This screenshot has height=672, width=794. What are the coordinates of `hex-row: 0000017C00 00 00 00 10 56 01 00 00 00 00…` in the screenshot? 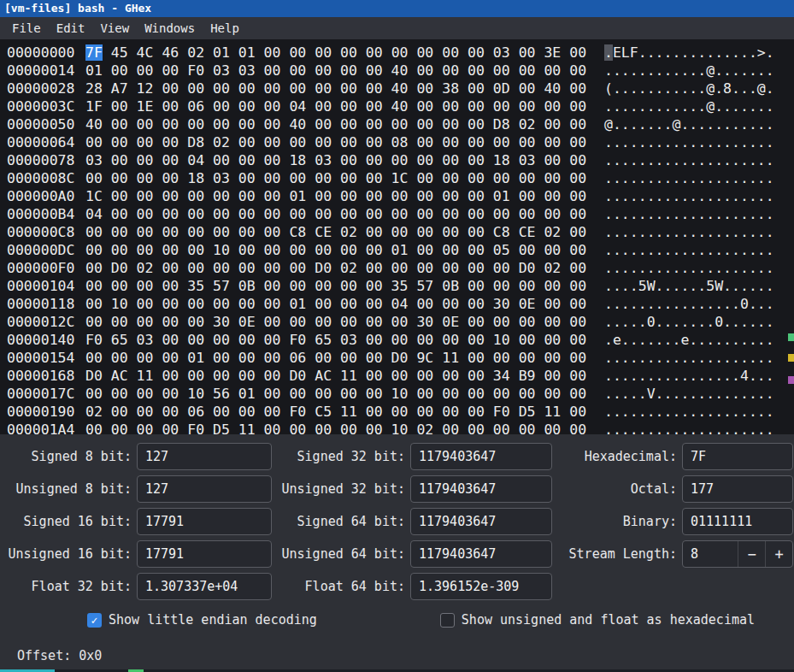 It's located at (397, 393).